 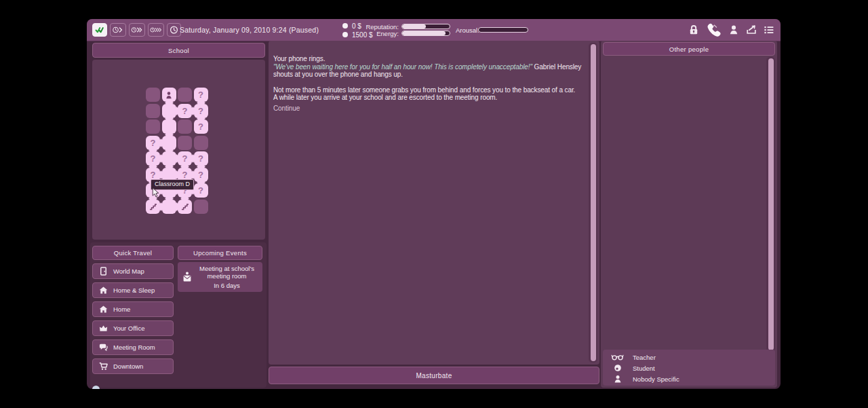 What do you see at coordinates (503, 30) in the screenshot?
I see `arousal-bar` at bounding box center [503, 30].